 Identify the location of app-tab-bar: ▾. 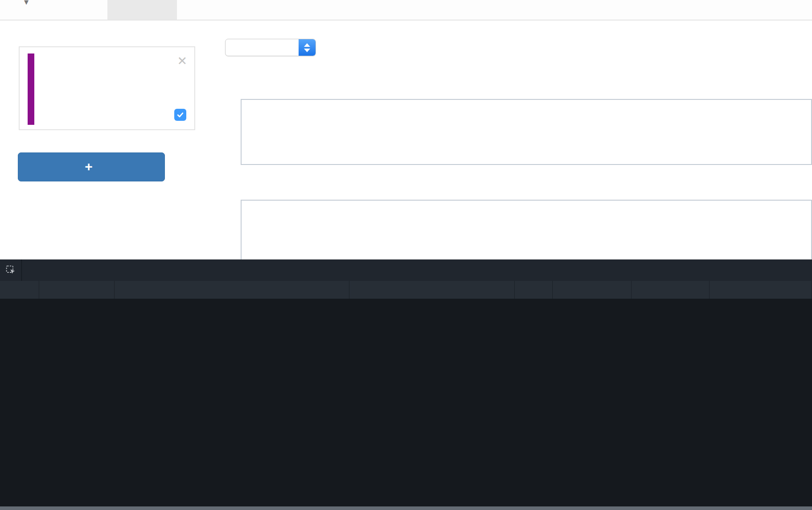
(406, 10).